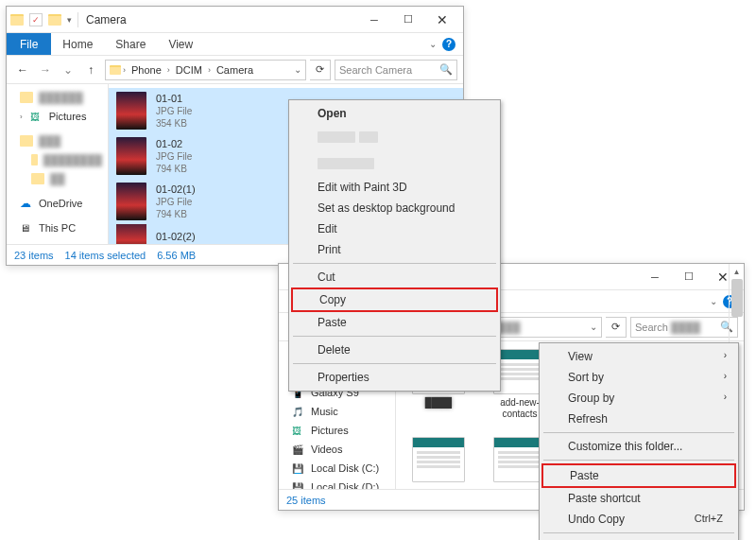 This screenshot has width=756, height=540. Describe the element at coordinates (146, 70) in the screenshot. I see `breadcrumb-seg: Phone` at that location.